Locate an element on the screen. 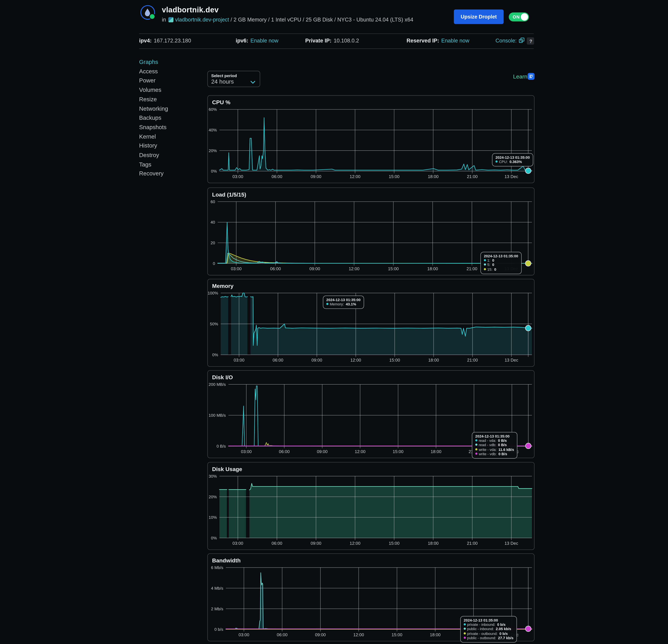 The image size is (668, 644). svg-text: 200 MB/s is located at coordinates (217, 384).